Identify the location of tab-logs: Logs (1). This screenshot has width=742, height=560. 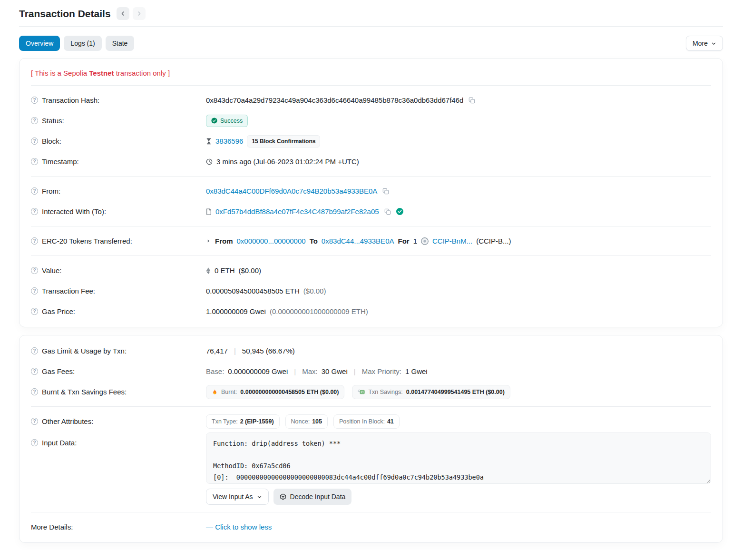
(83, 43).